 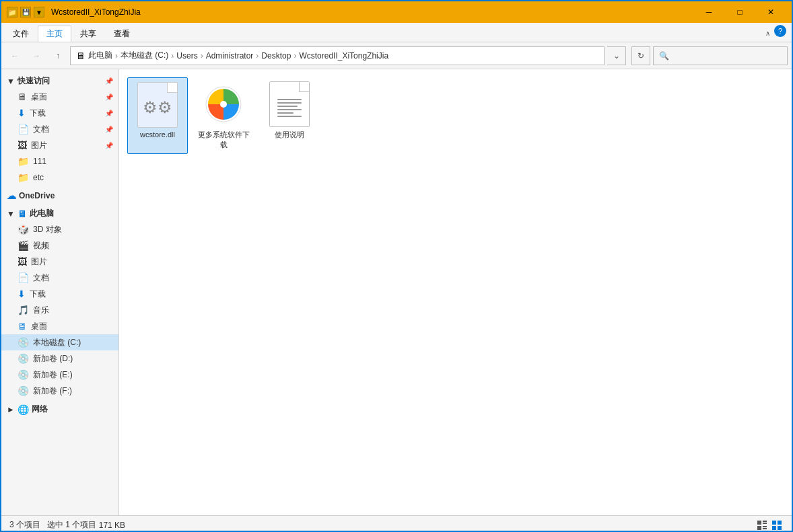 What do you see at coordinates (88, 34) in the screenshot?
I see `tab-share: 共享` at bounding box center [88, 34].